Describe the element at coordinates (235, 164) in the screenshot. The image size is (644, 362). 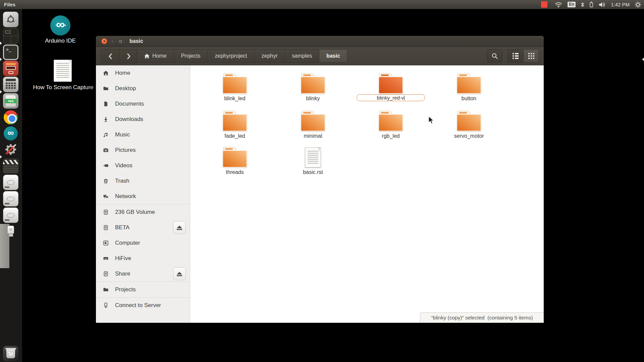
I see `file-item-threads: threads` at that location.